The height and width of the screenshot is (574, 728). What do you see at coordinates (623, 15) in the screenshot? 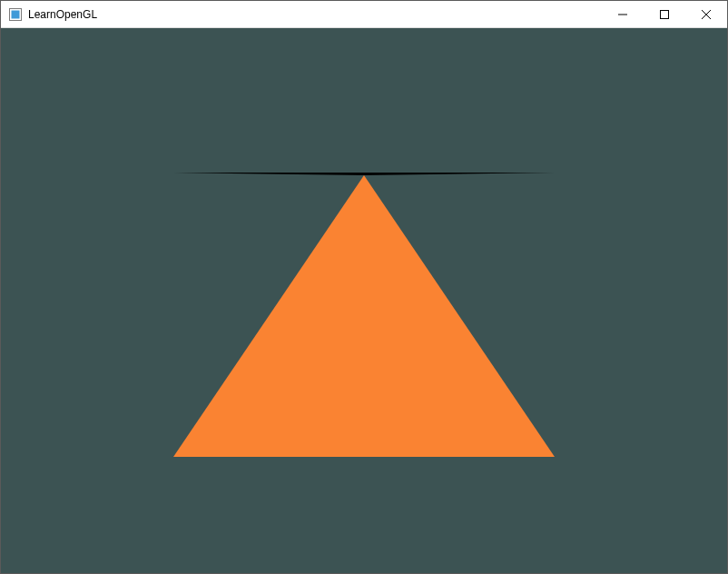
I see `minimize-icon` at bounding box center [623, 15].